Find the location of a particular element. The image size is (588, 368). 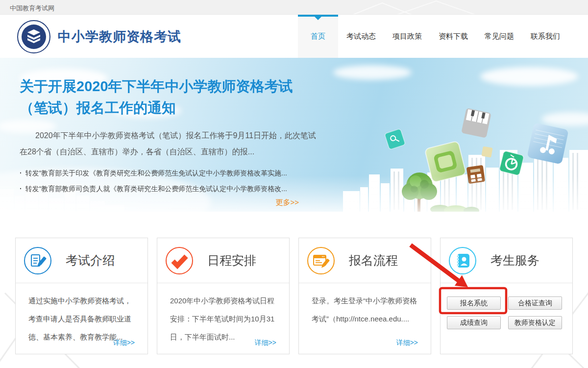

news-item: 转发“教育部教师司负责人就《教育类研究生和公费师范生免试认定中小学教师资格改..… is located at coordinates (163, 189).